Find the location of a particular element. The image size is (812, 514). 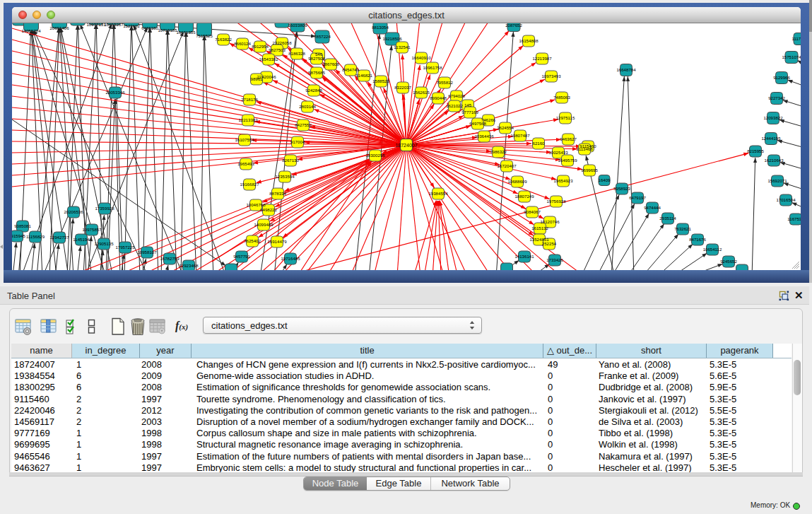

svg-text: 14136141 is located at coordinates (524, 256).